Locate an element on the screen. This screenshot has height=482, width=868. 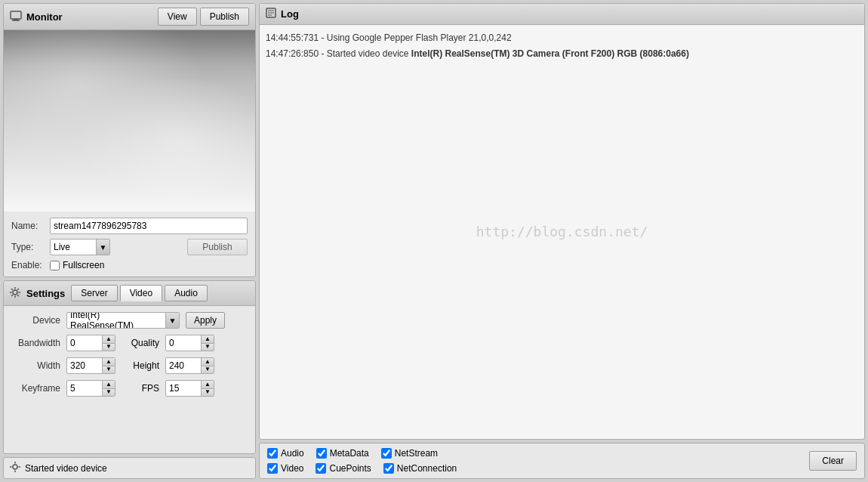
device-select-arrow: ▼ is located at coordinates (172, 320).